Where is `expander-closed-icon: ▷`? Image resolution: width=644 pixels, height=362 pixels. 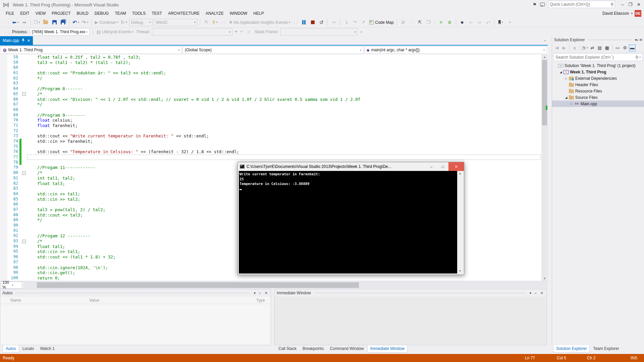 expander-closed-icon: ▷ is located at coordinates (566, 78).